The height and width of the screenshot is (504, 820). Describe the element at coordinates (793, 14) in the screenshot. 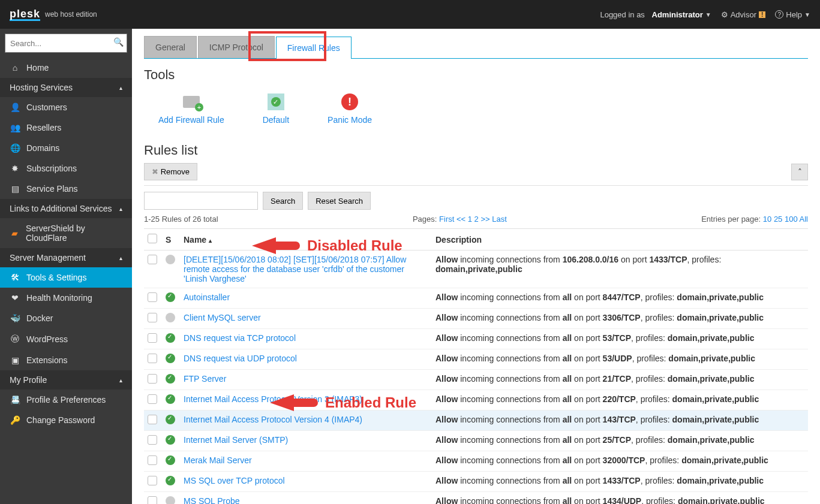

I see `help-link: ? Help ▼` at that location.